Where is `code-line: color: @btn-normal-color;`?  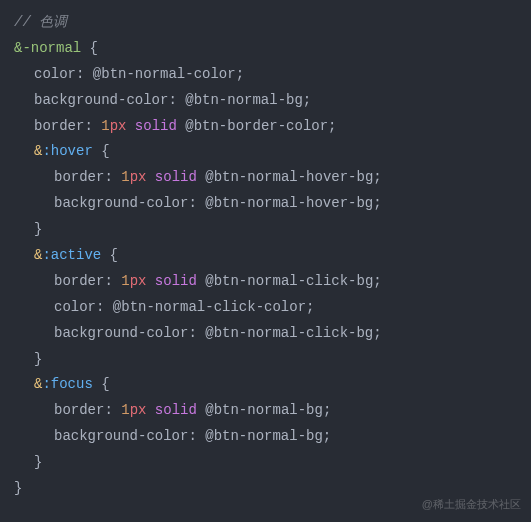
code-line: color: @btn-normal-color; is located at coordinates (266, 75).